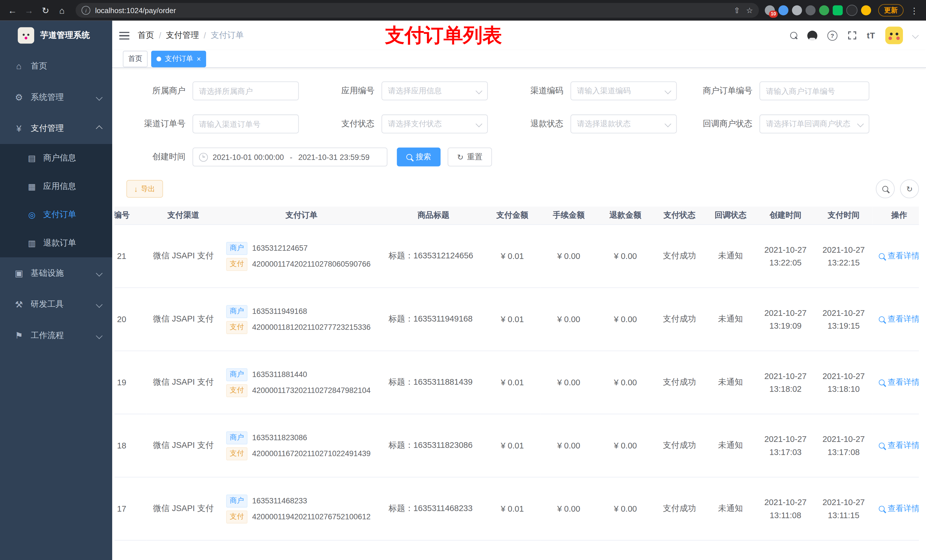  Describe the element at coordinates (56, 158) in the screenshot. I see `sidebar-item-merchant-info: ▤ 商户信息` at that location.